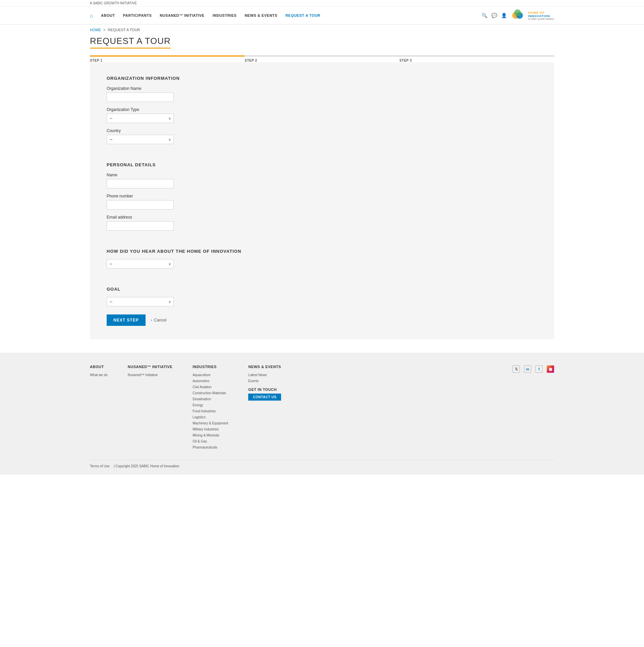 This screenshot has width=644, height=647. Describe the element at coordinates (182, 15) in the screenshot. I see `nav-nusaned: NUSANED™ INITIATIVE` at that location.